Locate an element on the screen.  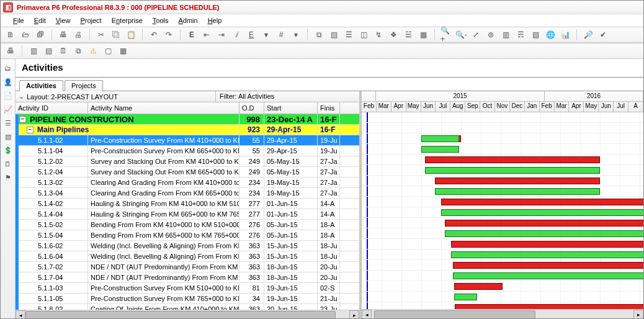
zoom-out-icon: 🔍- is located at coordinates (461, 35).